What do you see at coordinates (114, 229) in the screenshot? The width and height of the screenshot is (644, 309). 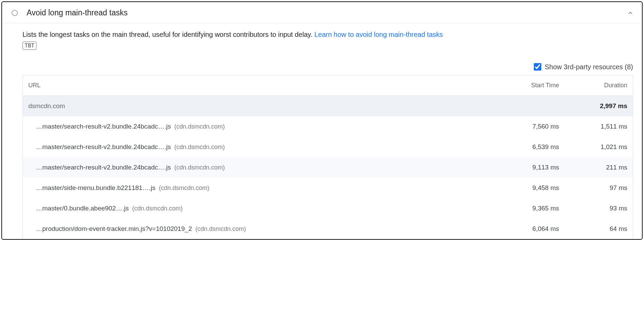 I see `url-path: …production/dom-event-tracker.min.js?v=1…` at bounding box center [114, 229].